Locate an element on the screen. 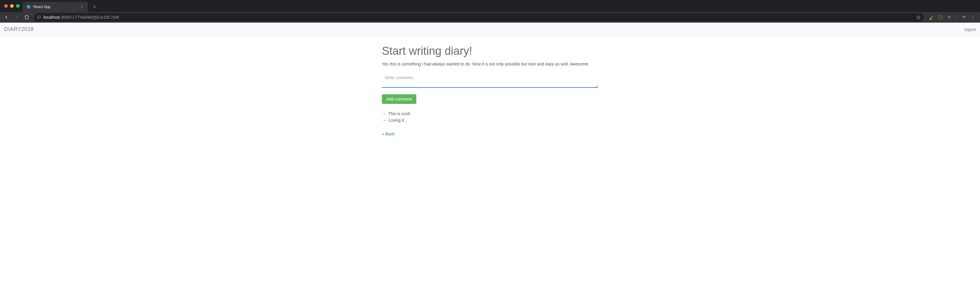  nav-reload-button is located at coordinates (27, 17).